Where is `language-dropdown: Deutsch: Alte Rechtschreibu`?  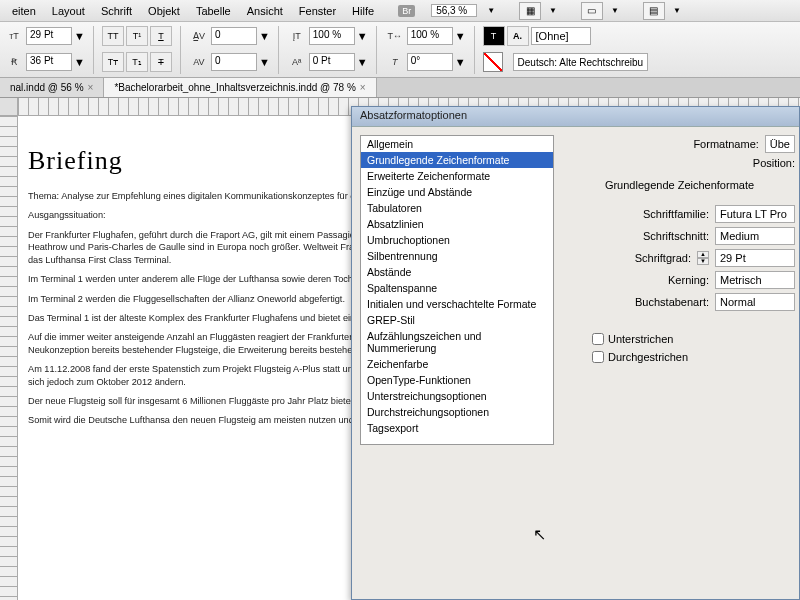 language-dropdown: Deutsch: Alte Rechtschreibu is located at coordinates (581, 62).